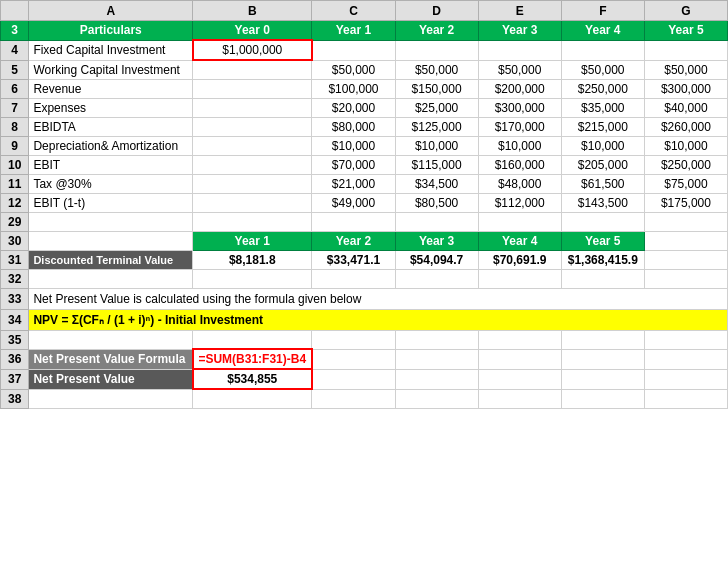 The width and height of the screenshot is (728, 567). Describe the element at coordinates (252, 50) in the screenshot. I see `fixed-capital-value: $1,000,000` at that location.